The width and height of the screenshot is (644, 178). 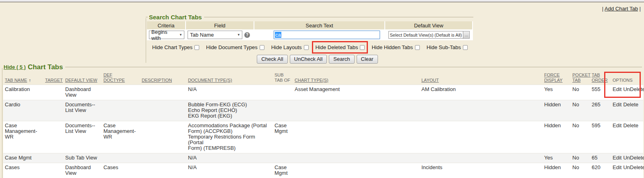 I want to click on criteria-cell: Begins with ▼, so click(x=167, y=35).